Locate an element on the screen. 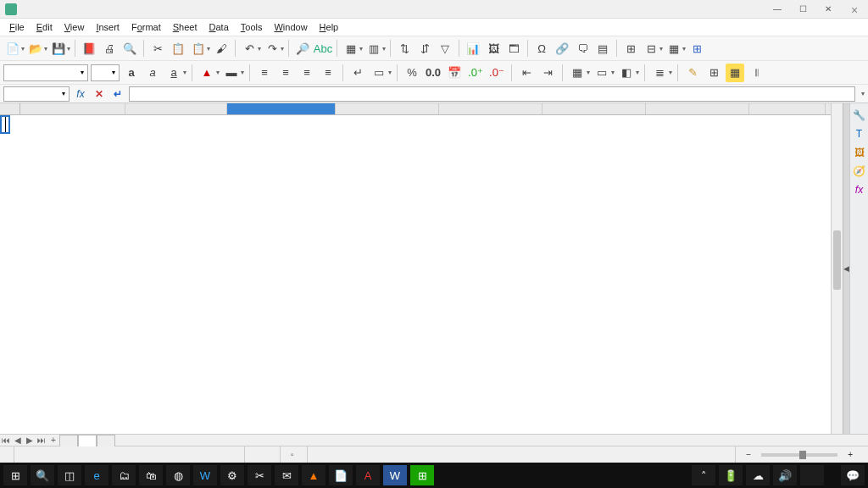 This screenshot has width=868, height=488. cond-format-icon: ≣ is located at coordinates (659, 73).